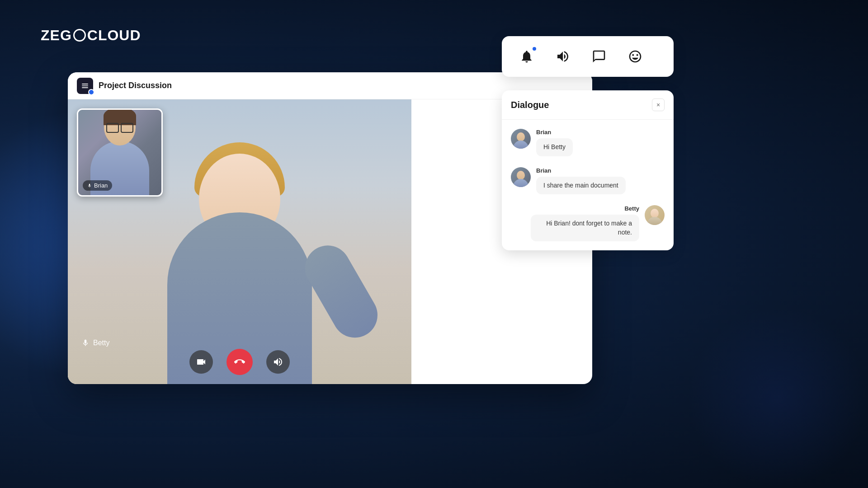  What do you see at coordinates (600, 143) in the screenshot?
I see `message-content: Brian Hi Betty` at bounding box center [600, 143].